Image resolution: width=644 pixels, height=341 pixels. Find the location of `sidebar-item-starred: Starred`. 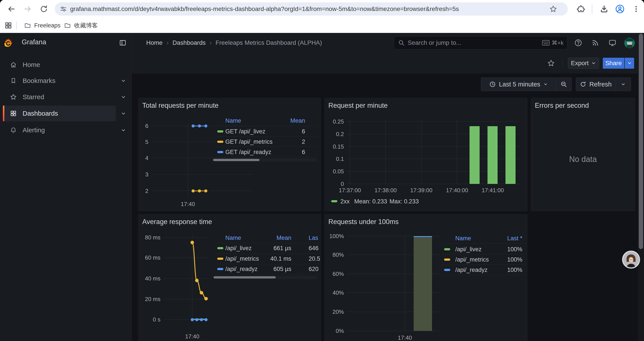

sidebar-item-starred: Starred is located at coordinates (66, 97).